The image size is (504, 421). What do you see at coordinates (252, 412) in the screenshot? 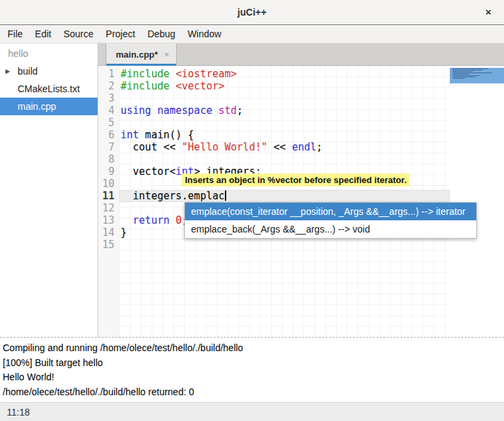
I see `statusbar: 11:18` at bounding box center [252, 412].